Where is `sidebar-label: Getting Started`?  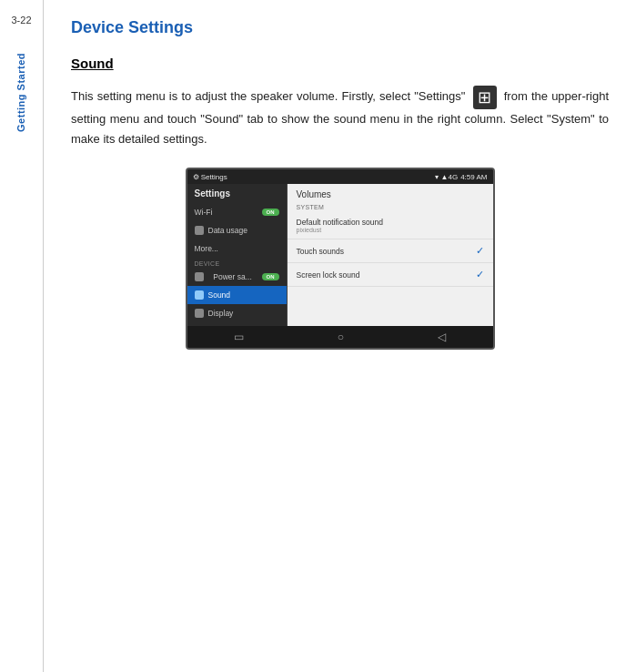 sidebar-label: Getting Started is located at coordinates (21, 93).